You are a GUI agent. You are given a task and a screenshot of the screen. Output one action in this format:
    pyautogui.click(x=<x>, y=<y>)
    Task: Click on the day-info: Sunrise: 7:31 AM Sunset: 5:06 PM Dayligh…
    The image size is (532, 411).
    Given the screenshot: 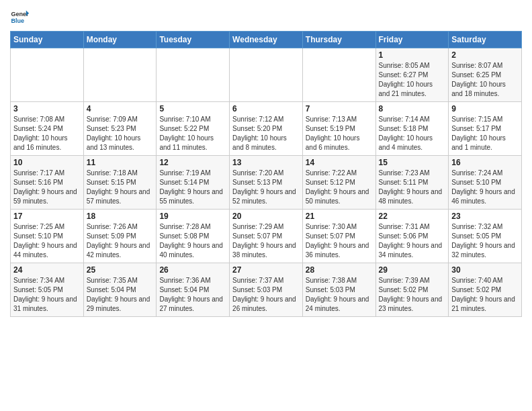 What is the action you would take?
    pyautogui.click(x=412, y=241)
    